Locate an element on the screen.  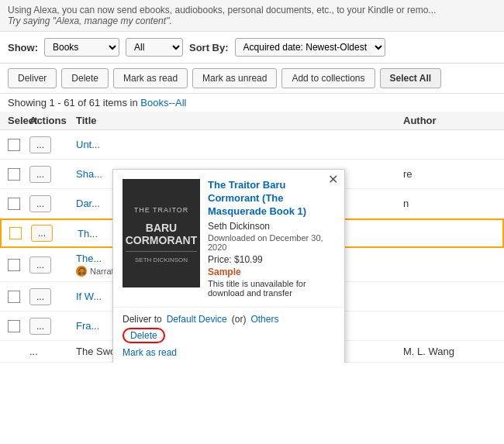
top-bar: Using Alexa, you can now send ebooks, au… is located at coordinates (252, 15).